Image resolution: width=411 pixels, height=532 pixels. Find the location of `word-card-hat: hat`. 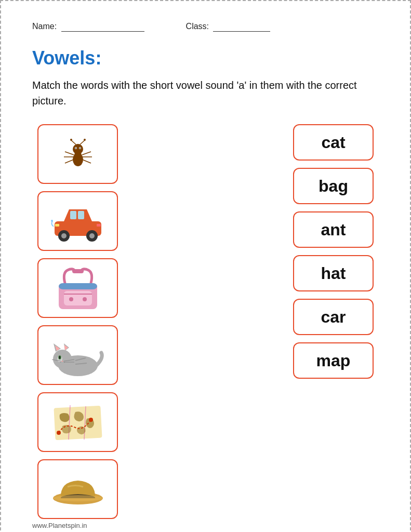

word-card-hat: hat is located at coordinates (334, 273).